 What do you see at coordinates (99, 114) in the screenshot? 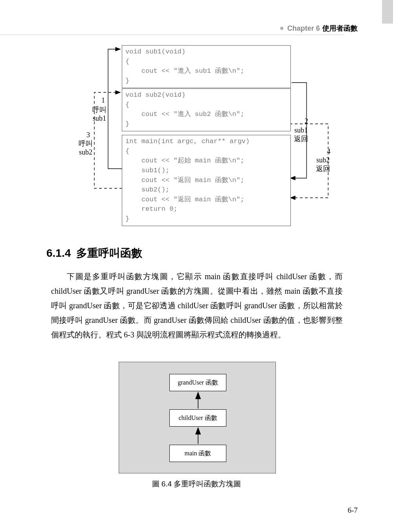
I see `label-call-sub1: 呼叫 sub1` at bounding box center [99, 114].